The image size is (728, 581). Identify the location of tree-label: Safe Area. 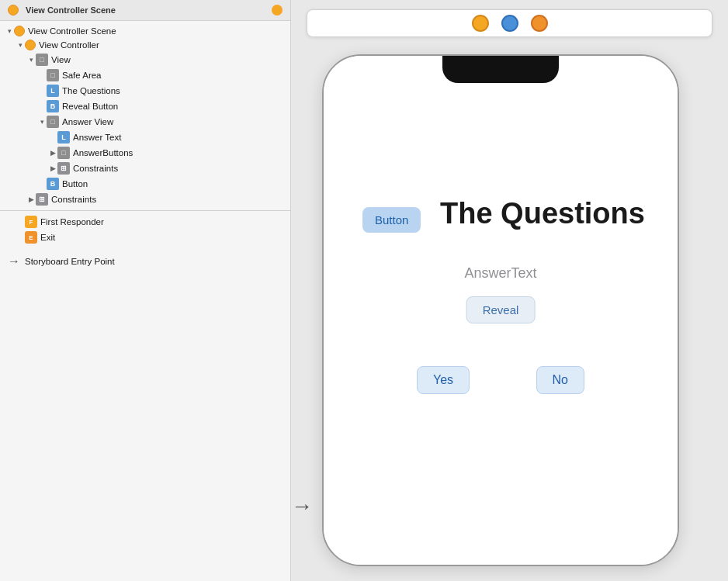
(82, 75).